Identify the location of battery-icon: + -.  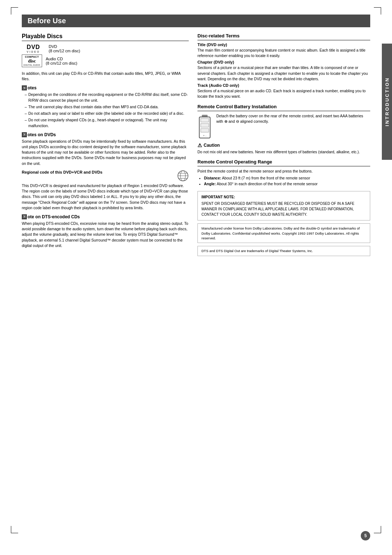
(205, 127).